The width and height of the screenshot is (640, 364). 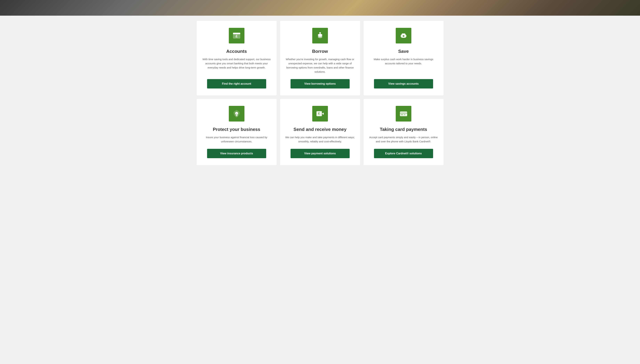 I want to click on borrow-description: Whether you're investing for growth, man…, so click(x=320, y=66).